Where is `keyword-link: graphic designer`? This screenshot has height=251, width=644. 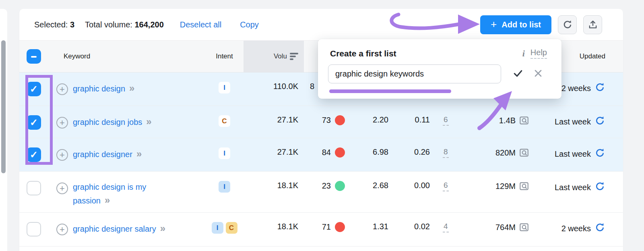 keyword-link: graphic designer is located at coordinates (103, 154).